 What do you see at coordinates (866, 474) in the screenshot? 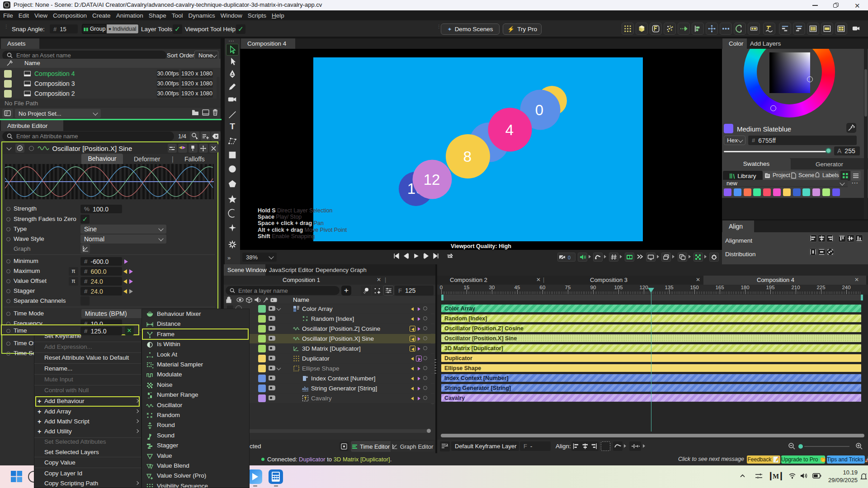
I see `svg-text: z` at bounding box center [866, 474].